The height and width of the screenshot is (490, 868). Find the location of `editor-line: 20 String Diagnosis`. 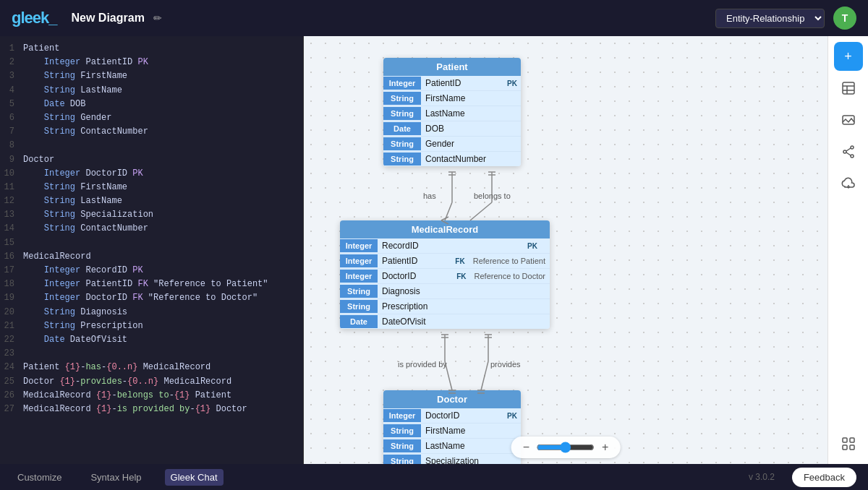

editor-line: 20 String Diagnosis is located at coordinates (152, 312).